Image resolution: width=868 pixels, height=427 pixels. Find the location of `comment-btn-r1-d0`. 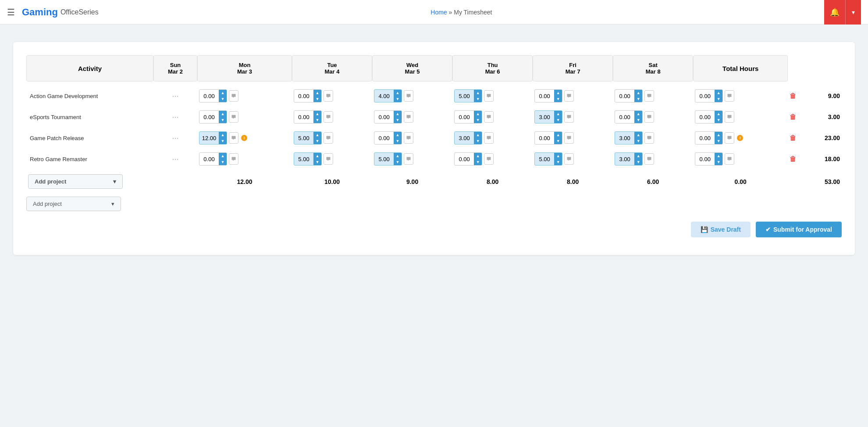

comment-btn-r1-d0 is located at coordinates (234, 117).